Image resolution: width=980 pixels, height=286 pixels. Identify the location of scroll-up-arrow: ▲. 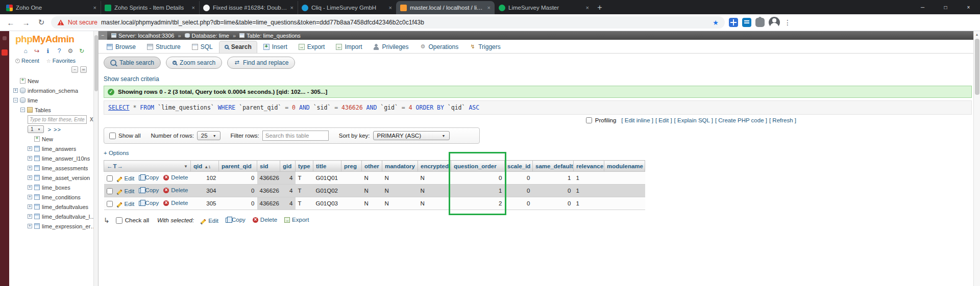
(977, 35).